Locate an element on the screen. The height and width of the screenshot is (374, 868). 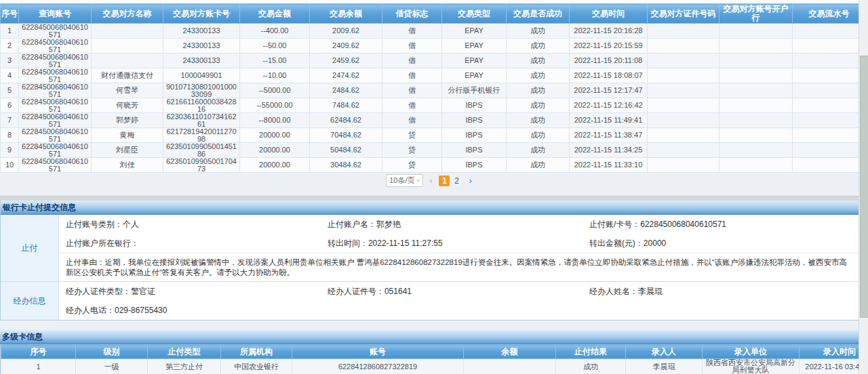
field-row: 经办人电话：029-86755430 is located at coordinates (458, 310).